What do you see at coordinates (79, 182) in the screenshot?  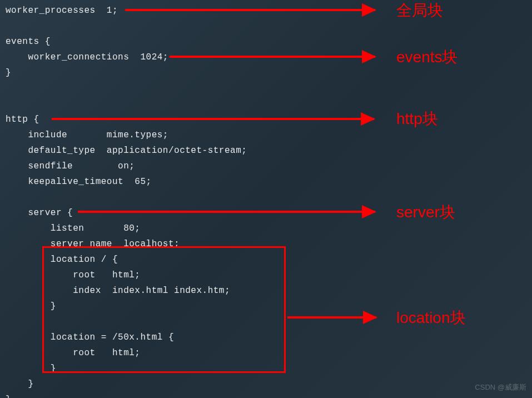 I see `code-line: keepalive_timeout 65;` at bounding box center [79, 182].